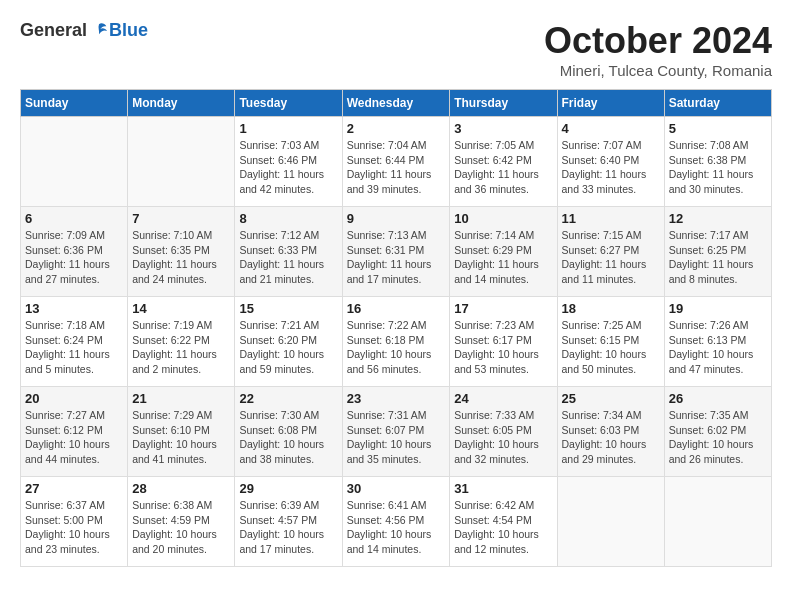 The image size is (792, 612). I want to click on day-number: 3, so click(503, 128).